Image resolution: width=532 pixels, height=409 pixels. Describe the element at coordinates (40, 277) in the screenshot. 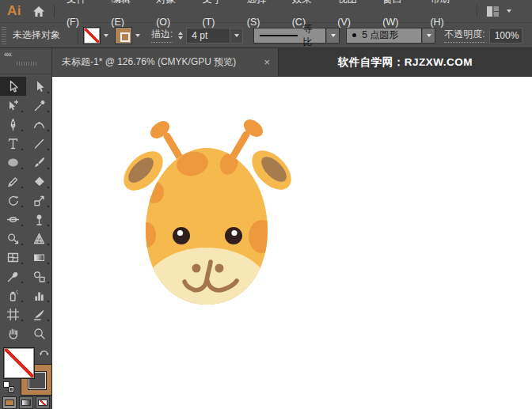

I see `blend-icon` at that location.